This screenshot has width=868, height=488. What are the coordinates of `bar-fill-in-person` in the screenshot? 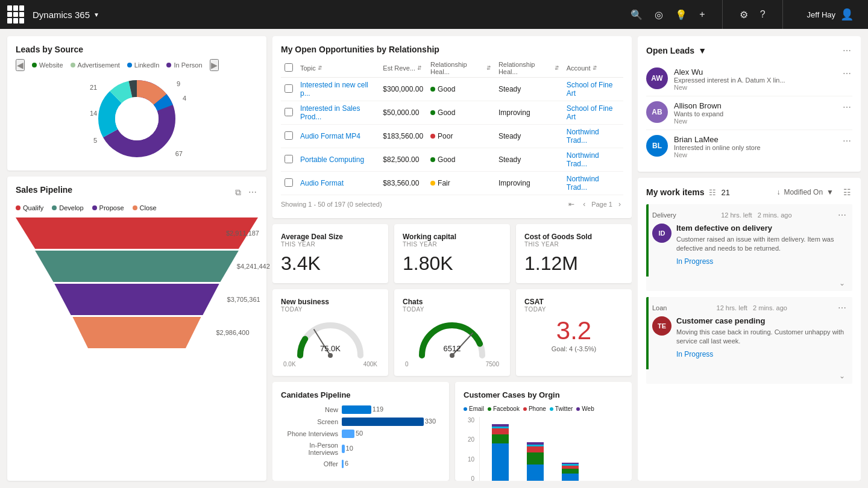 It's located at (344, 449).